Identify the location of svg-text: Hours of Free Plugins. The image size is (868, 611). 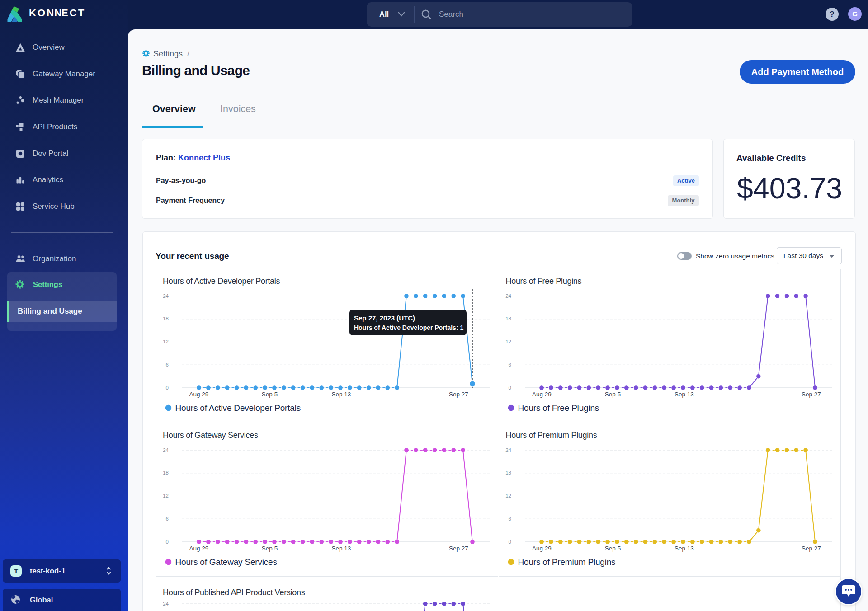
(559, 408).